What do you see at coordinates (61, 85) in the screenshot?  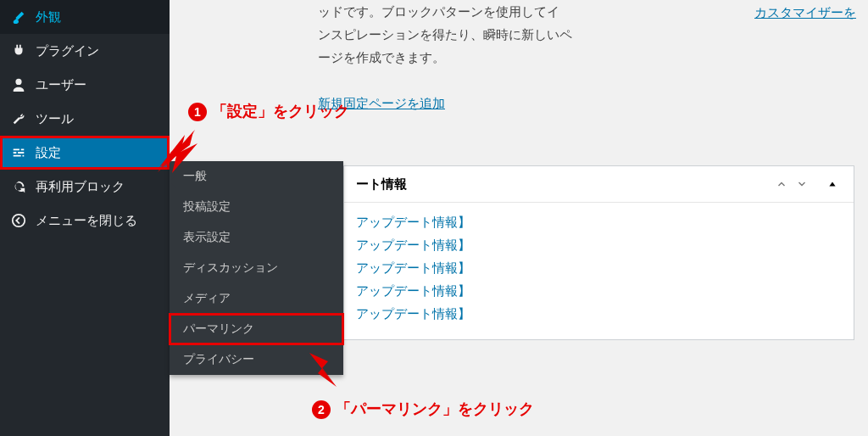 I see `sidebar-item-label: ユーザー` at bounding box center [61, 85].